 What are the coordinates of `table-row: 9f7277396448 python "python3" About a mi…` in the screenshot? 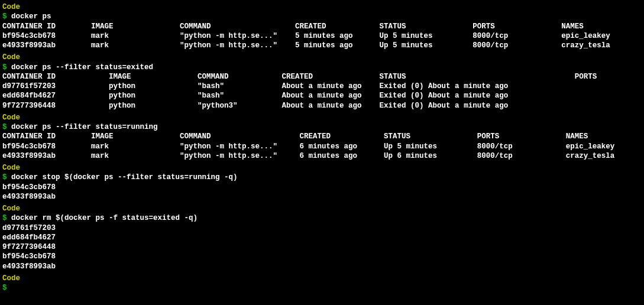 It's located at (322, 106).